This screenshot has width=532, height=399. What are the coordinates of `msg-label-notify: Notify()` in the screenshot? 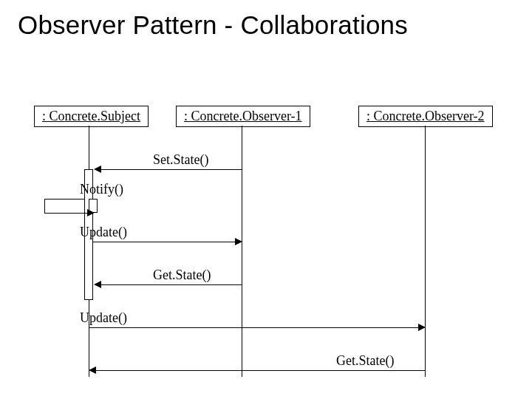 It's located at (102, 189).